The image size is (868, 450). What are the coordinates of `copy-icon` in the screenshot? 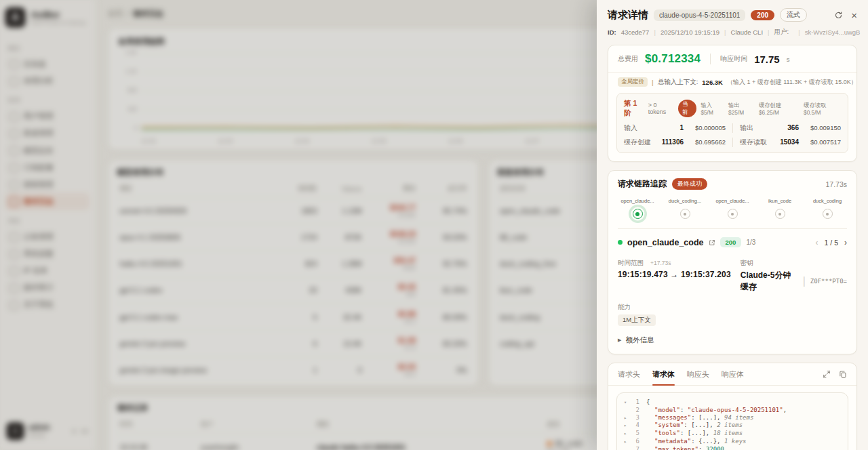 It's located at (843, 374).